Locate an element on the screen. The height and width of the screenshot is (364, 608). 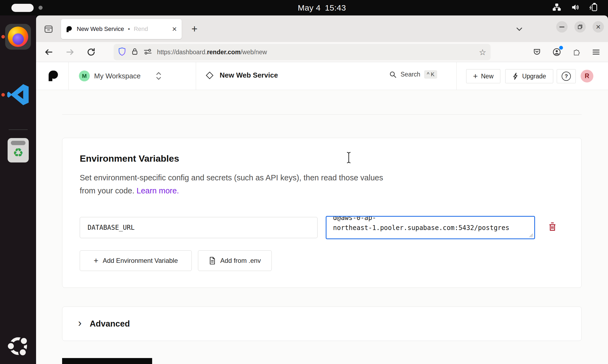
new-tab-button: + is located at coordinates (194, 29).